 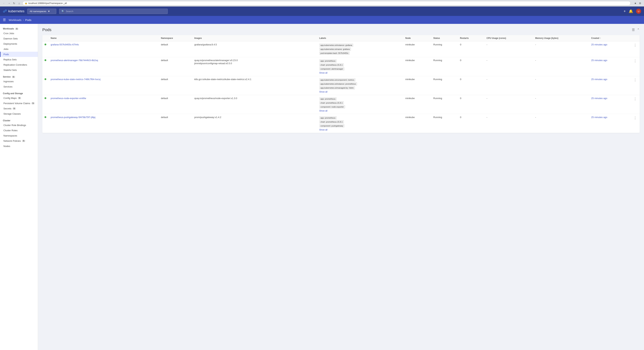 I want to click on sidebar-item-cron-jobs: Cron Jobs, so click(x=19, y=33).